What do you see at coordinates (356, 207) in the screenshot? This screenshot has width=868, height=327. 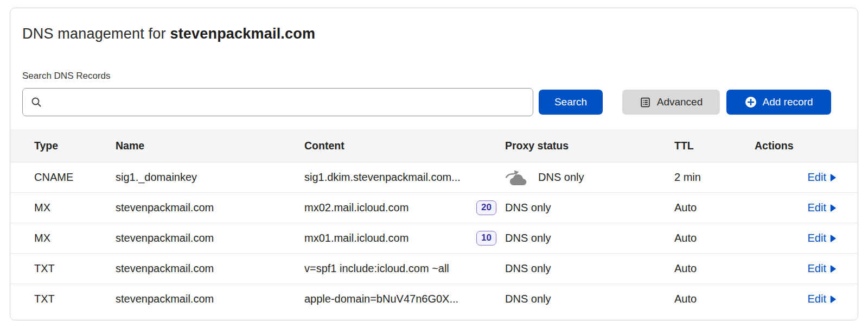 I see `record-content: mx02.mail.icloud.com` at bounding box center [356, 207].